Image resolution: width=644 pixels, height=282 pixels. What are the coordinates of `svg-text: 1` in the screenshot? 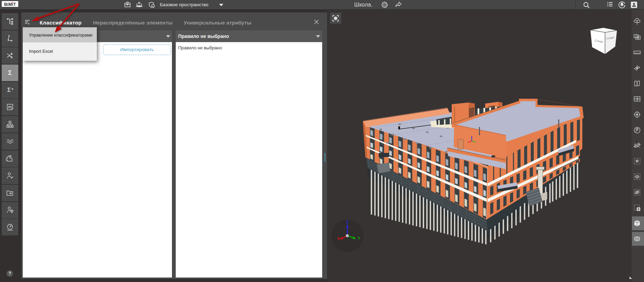 It's located at (635, 144).